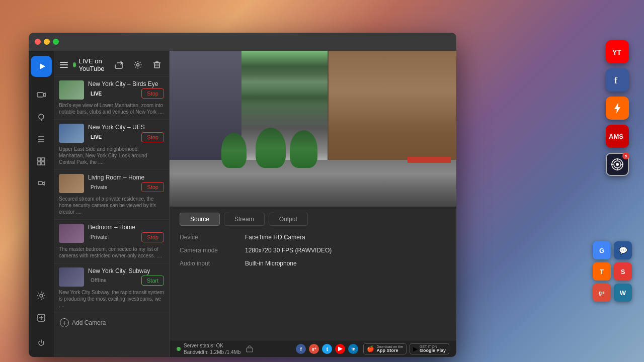  What do you see at coordinates (126, 84) in the screenshot?
I see `camera-name-nyc-birds-eye: New York City – Birds Eye` at bounding box center [126, 84].